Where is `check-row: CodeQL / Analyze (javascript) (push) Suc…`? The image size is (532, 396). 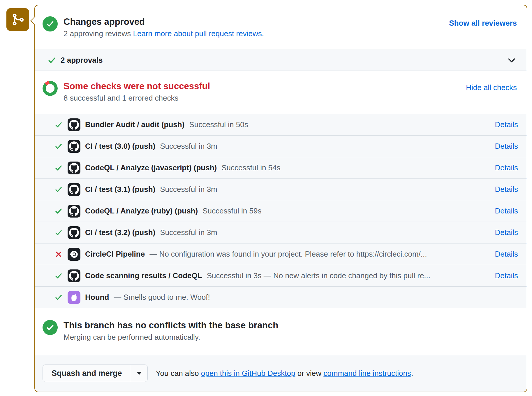
check-row: CodeQL / Analyze (javascript) (push) Suc… is located at coordinates (281, 168).